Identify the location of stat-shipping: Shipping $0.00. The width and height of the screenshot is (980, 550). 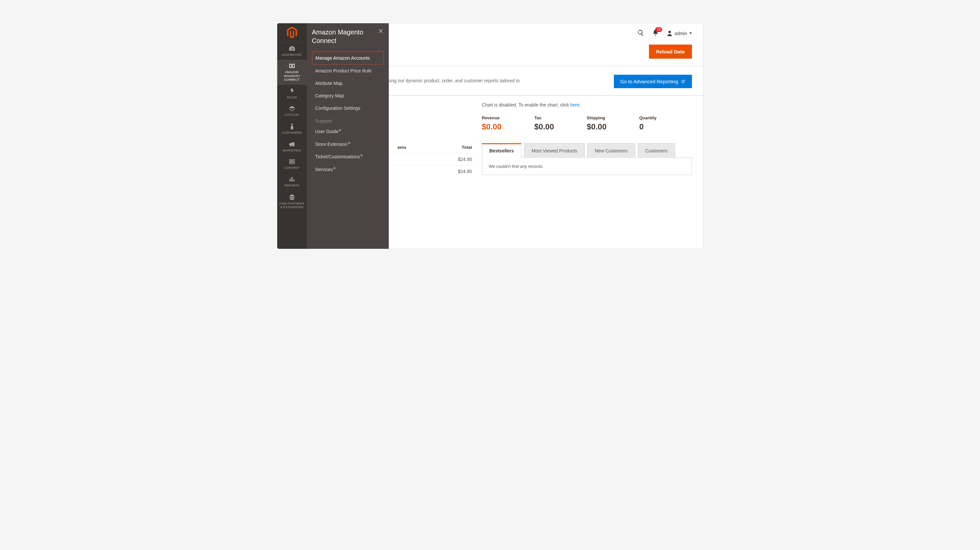
(603, 124).